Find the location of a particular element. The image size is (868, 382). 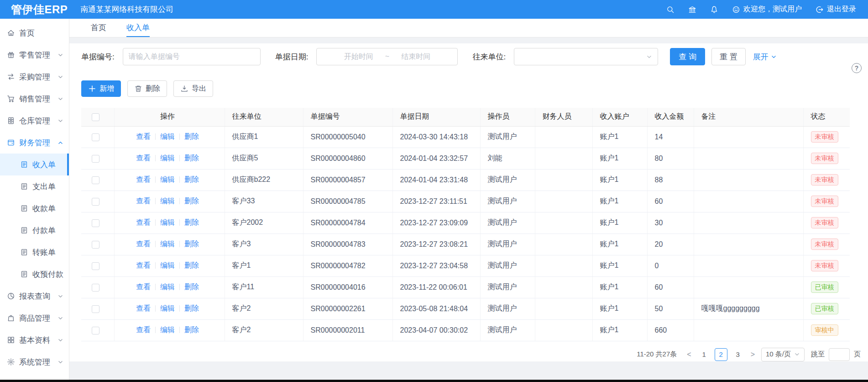

bill-no-input is located at coordinates (192, 57).